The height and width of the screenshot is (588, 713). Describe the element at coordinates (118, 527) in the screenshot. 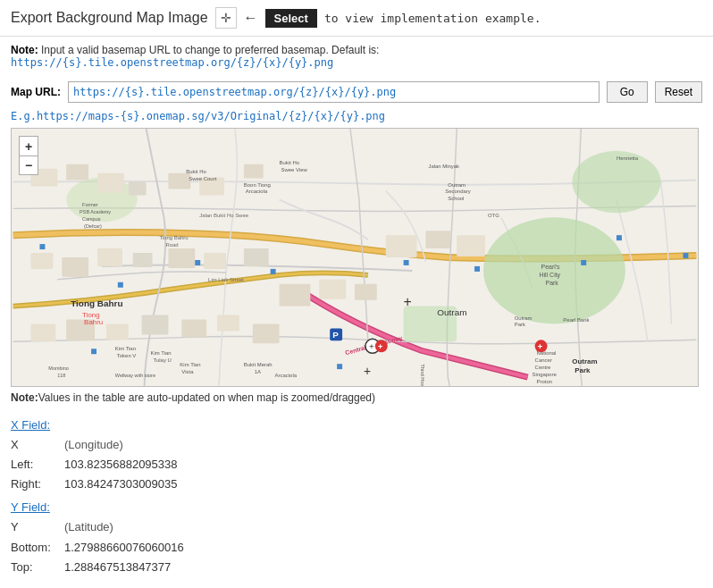

I see `y-field-desc: (Latitude)` at that location.